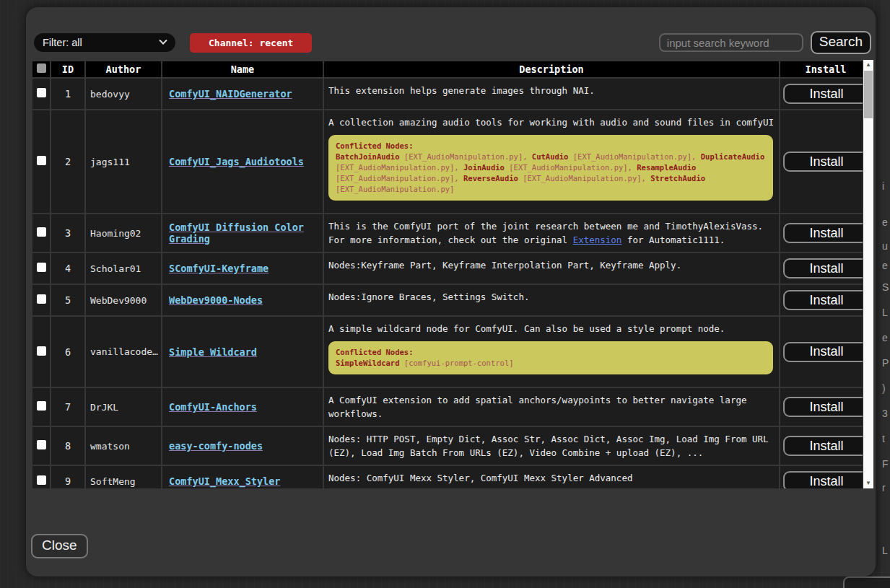 Image resolution: width=890 pixels, height=588 pixels. What do you see at coordinates (123, 407) in the screenshot?
I see `row-author: DrJKL` at bounding box center [123, 407].